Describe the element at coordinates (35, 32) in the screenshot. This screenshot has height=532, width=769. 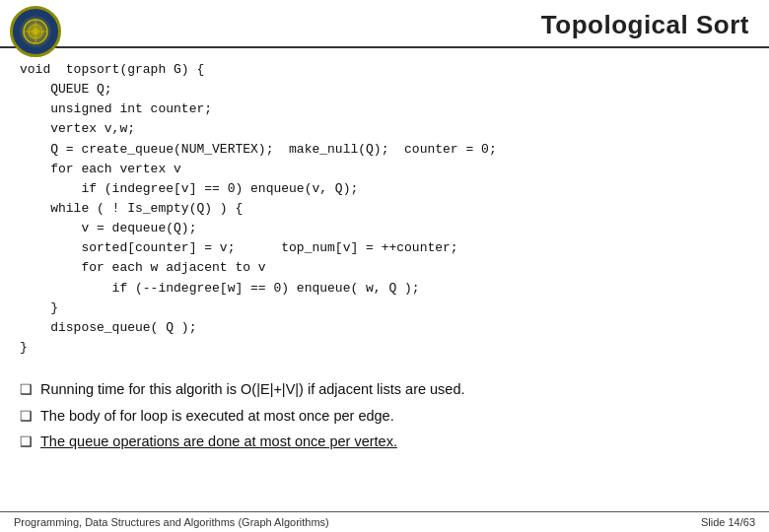
I see `logo` at that location.